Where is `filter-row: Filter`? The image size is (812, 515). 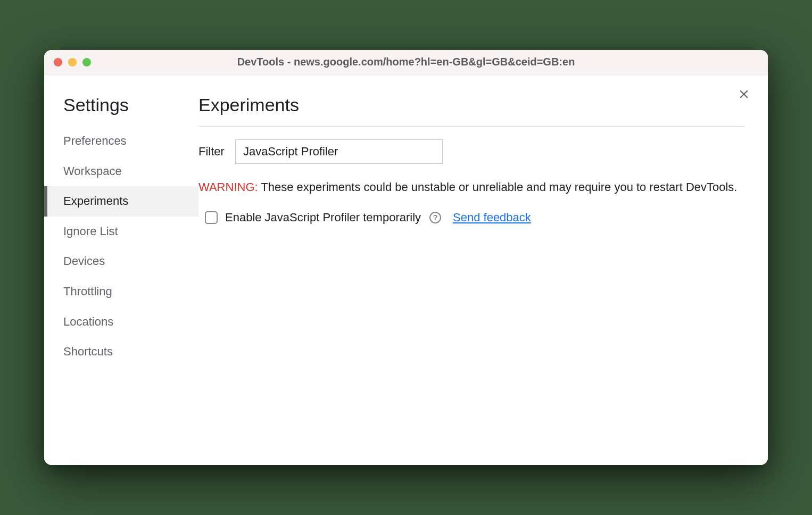
filter-row: Filter is located at coordinates (471, 152).